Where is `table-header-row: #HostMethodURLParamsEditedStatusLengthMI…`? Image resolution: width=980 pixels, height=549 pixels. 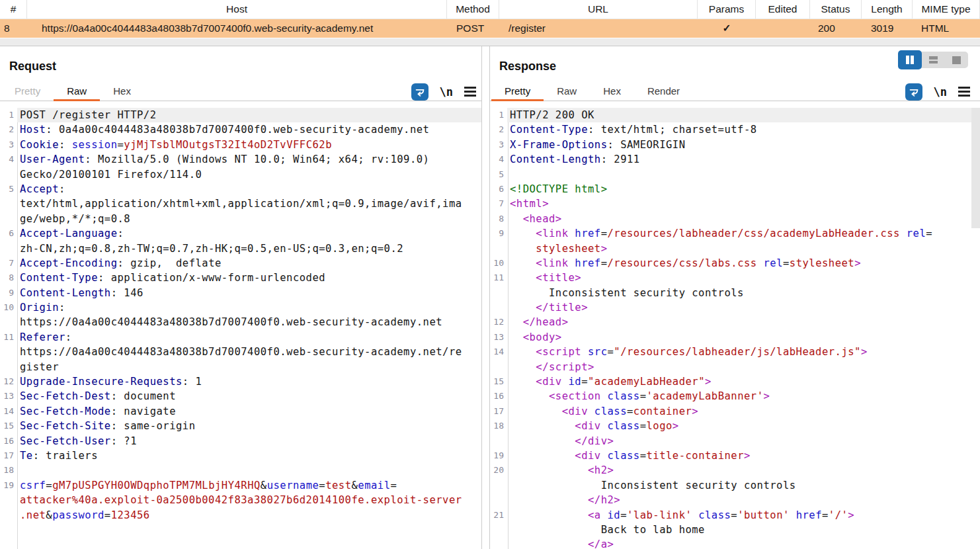
table-header-row: #HostMethodURLParamsEditedStatusLengthMI… is located at coordinates (490, 9).